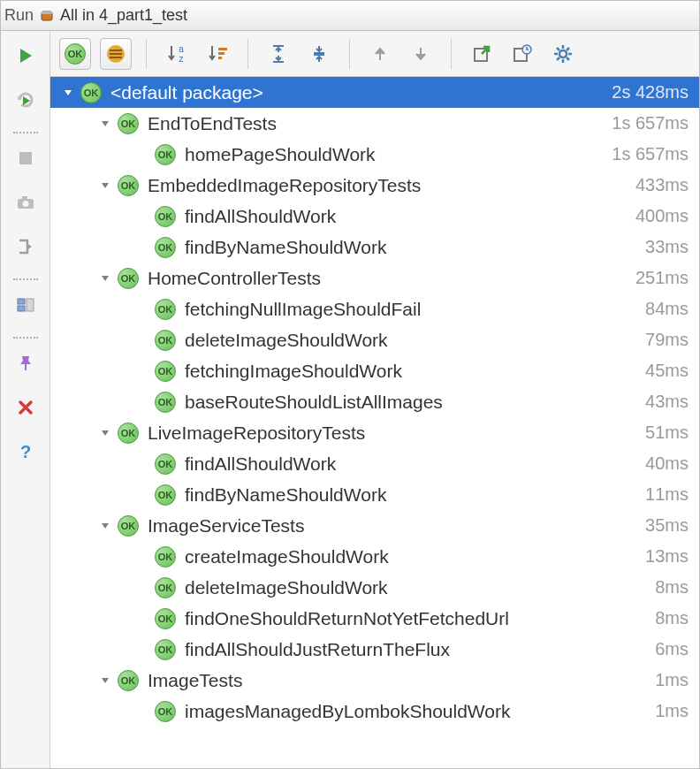 The width and height of the screenshot is (700, 769). What do you see at coordinates (388, 278) in the screenshot?
I see `test-name: HomeControllerTests` at bounding box center [388, 278].